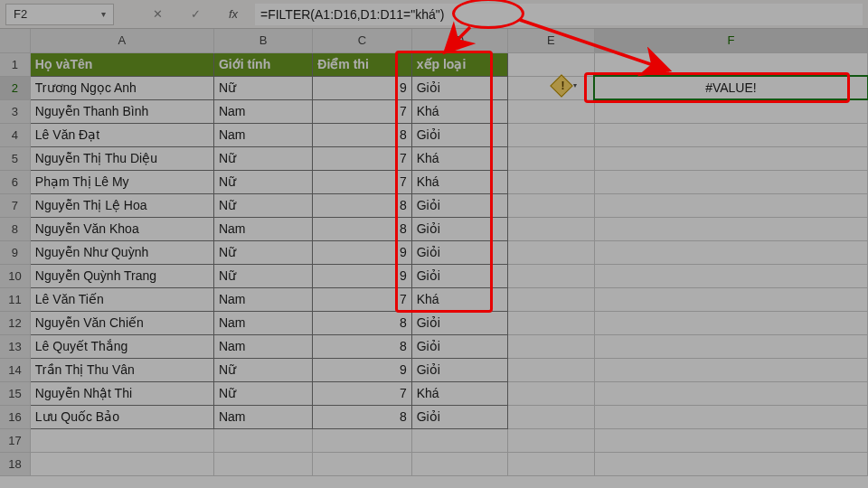 The height and width of the screenshot is (488, 868). Describe the element at coordinates (565, 85) in the screenshot. I see `error-indicator: ! ▾` at that location.